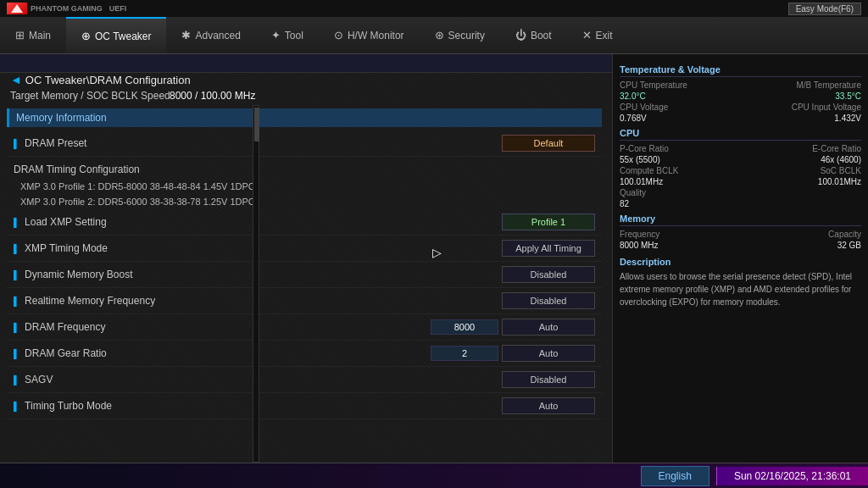  What do you see at coordinates (370, 36) in the screenshot?
I see `nav-item-hw-monitor: ⊙ H/W Monitor` at bounding box center [370, 36].